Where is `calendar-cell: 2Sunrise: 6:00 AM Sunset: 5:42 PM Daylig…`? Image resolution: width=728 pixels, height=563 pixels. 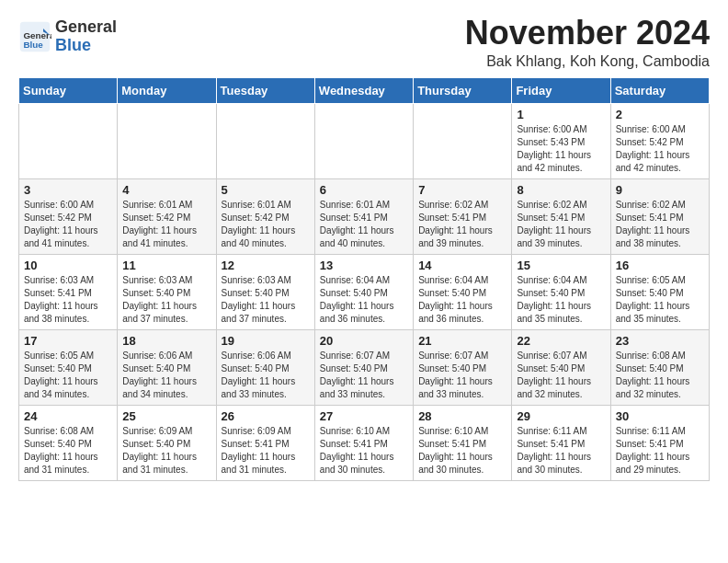 calendar-cell: 2Sunrise: 6:00 AM Sunset: 5:42 PM Daylig… is located at coordinates (660, 141).